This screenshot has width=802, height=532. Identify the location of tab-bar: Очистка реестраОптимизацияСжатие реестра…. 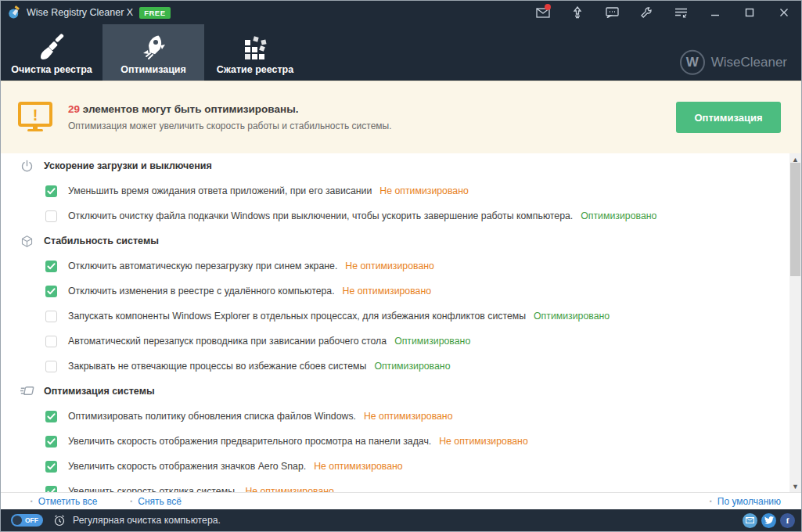
(401, 52).